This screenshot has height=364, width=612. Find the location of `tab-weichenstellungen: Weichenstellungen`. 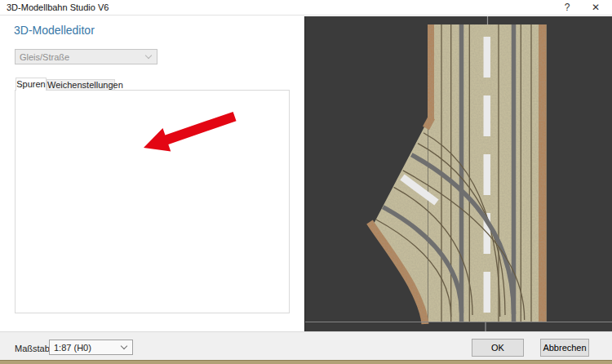

tab-weichenstellungen: Weichenstellungen is located at coordinates (81, 85).